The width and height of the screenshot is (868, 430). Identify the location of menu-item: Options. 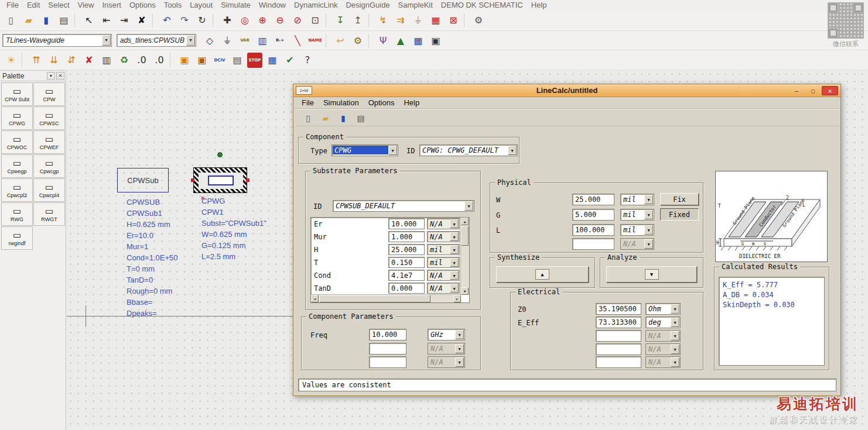
(382, 103).